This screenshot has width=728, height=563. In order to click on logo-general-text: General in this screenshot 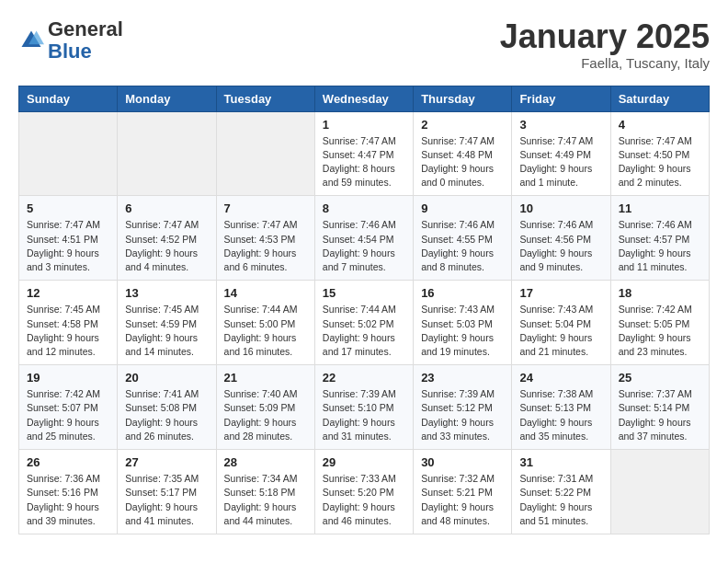, I will do `click(85, 29)`.